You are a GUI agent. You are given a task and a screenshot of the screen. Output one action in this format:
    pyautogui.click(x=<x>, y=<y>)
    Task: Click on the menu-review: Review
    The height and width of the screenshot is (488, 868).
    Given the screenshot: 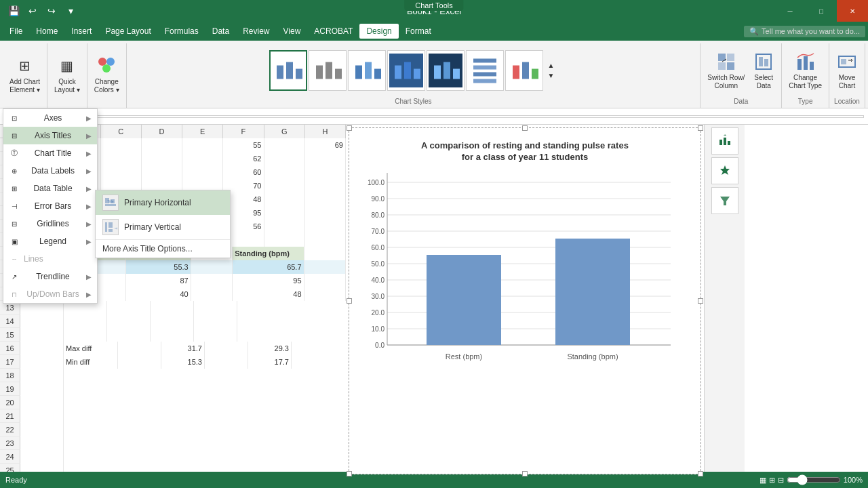 What is the action you would take?
    pyautogui.click(x=256, y=31)
    